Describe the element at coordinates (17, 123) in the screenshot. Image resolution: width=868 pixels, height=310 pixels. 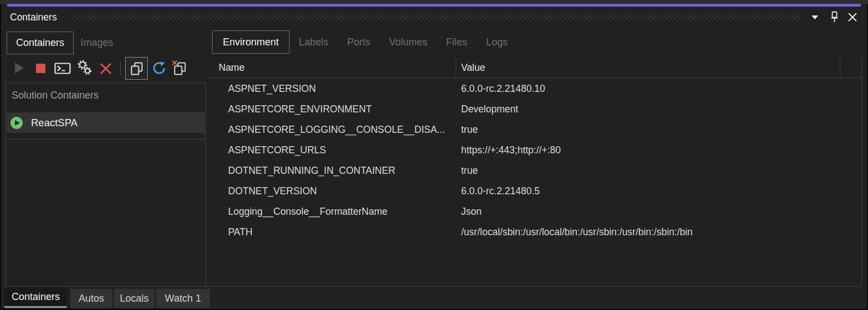
I see `container-running-icon` at that location.